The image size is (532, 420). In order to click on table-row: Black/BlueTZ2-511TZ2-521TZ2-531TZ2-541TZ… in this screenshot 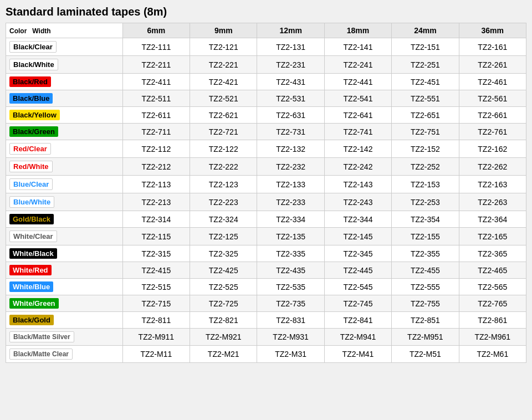, I will do `click(266, 99)`.